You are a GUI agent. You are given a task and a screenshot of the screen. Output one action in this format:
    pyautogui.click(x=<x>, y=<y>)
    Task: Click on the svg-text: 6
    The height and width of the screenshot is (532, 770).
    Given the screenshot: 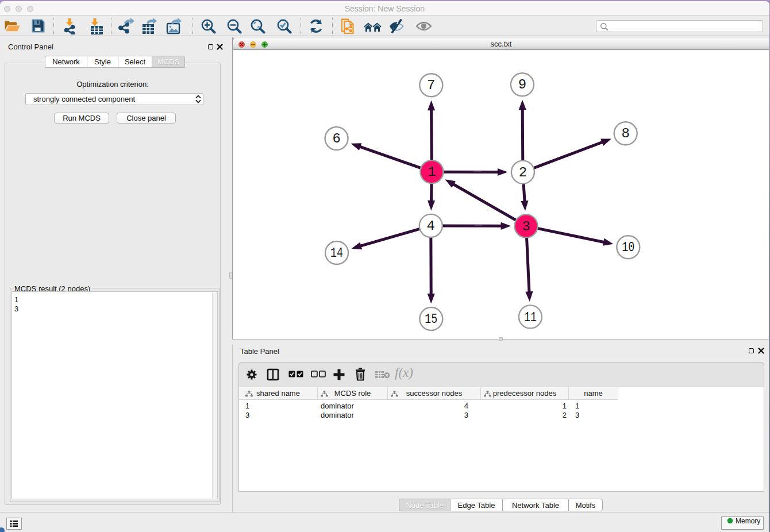 What is the action you would take?
    pyautogui.click(x=336, y=139)
    